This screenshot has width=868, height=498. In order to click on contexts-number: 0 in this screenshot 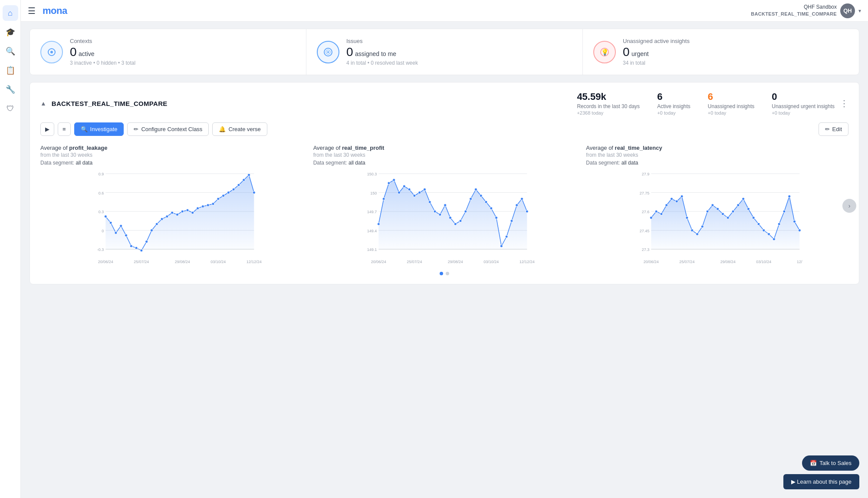, I will do `click(73, 52)`.